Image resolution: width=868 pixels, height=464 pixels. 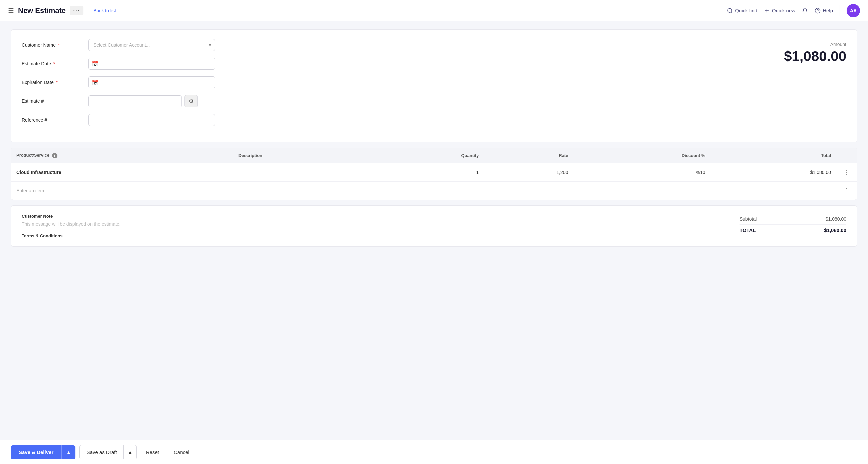 What do you see at coordinates (374, 236) in the screenshot?
I see `terms-conditions-label: Terms & Conditions` at bounding box center [374, 236].